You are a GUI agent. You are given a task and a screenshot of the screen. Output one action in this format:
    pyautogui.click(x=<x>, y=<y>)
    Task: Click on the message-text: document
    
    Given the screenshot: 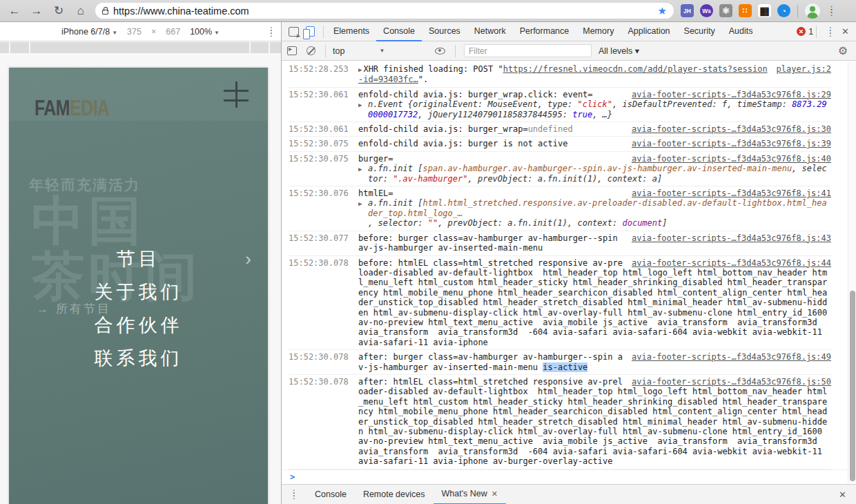 What is the action you would take?
    pyautogui.click(x=642, y=223)
    